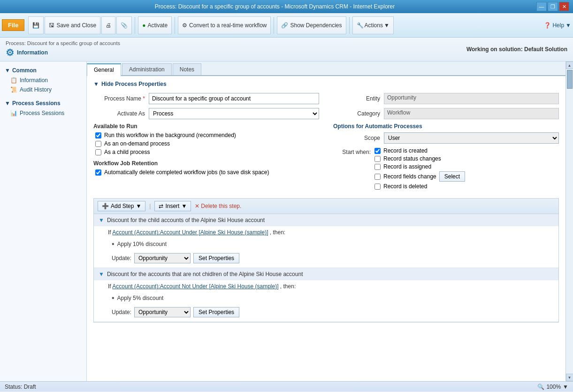 The width and height of the screenshot is (573, 392). Describe the element at coordinates (377, 187) in the screenshot. I see `checkbox-record-deleted` at that location.